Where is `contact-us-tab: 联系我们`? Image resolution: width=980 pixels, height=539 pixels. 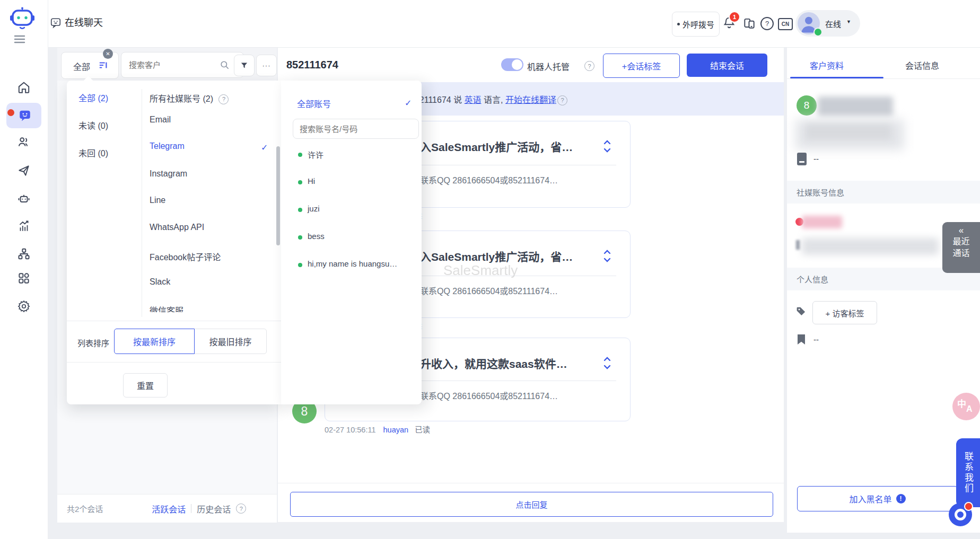 contact-us-tab: 联系我们 is located at coordinates (968, 473).